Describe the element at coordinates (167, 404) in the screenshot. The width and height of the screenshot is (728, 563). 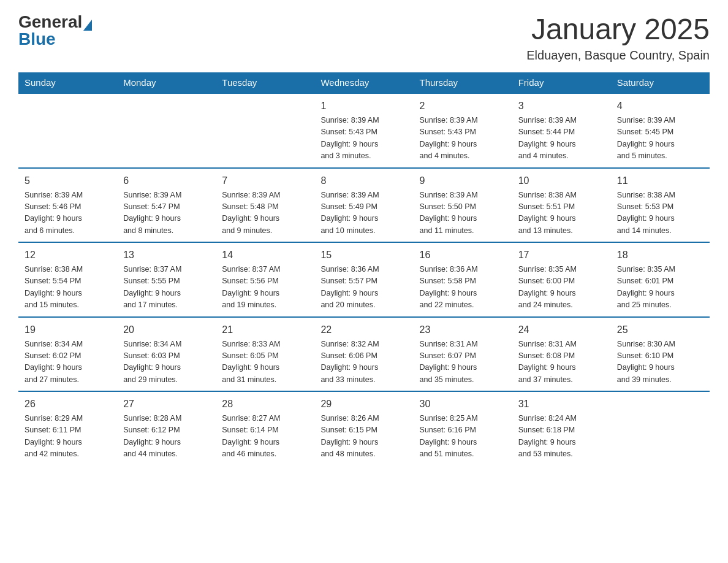
I see `day-number: 27` at that location.